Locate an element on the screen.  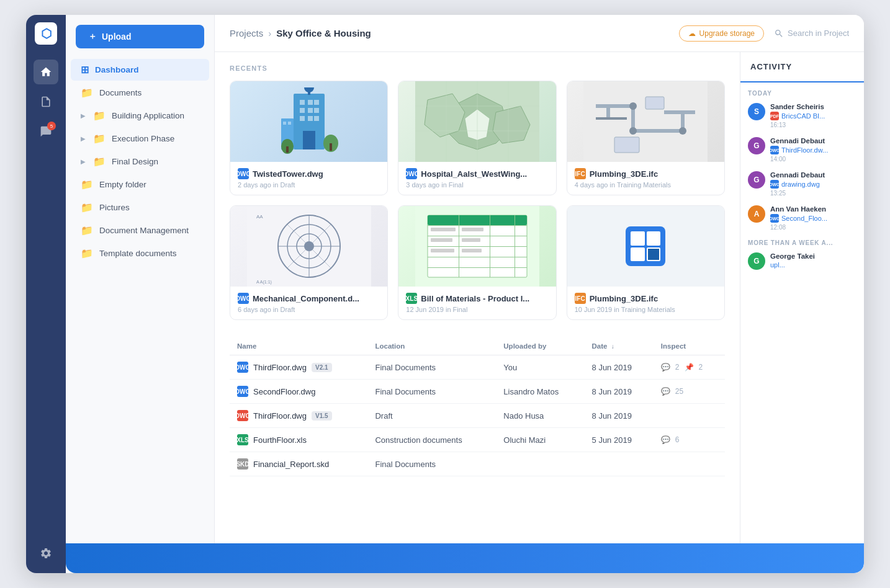
card-thumbnail is located at coordinates (309, 122).